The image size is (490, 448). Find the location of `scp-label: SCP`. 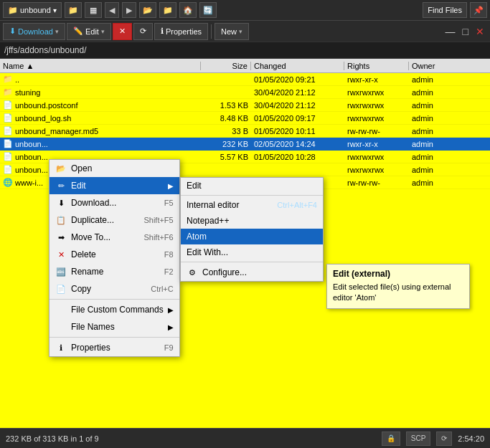

scp-label: SCP is located at coordinates (419, 439).